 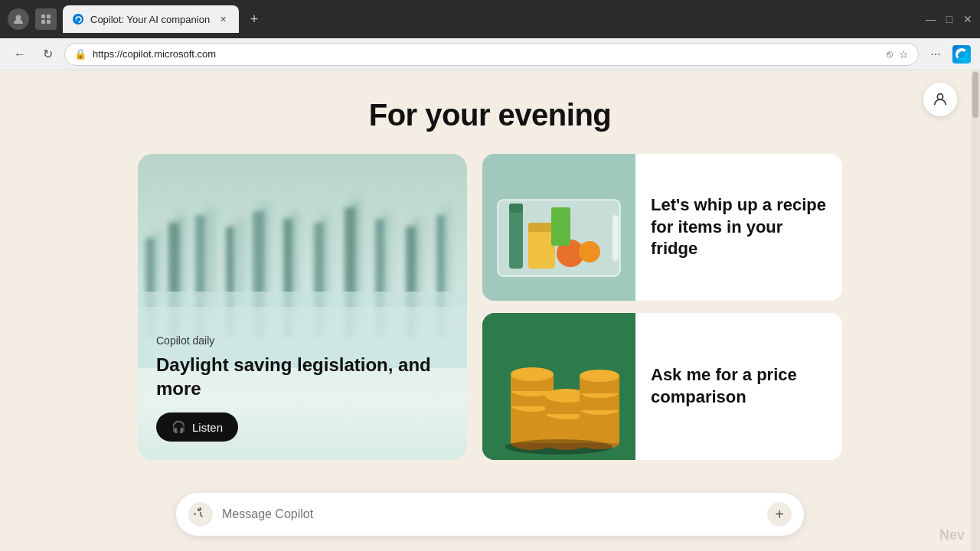 I want to click on scrollbar, so click(x=975, y=311).